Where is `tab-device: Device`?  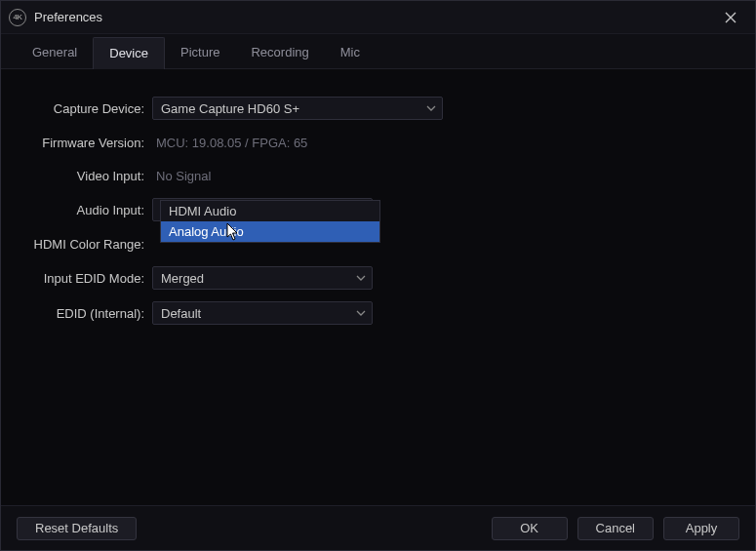 tab-device: Device is located at coordinates (129, 53).